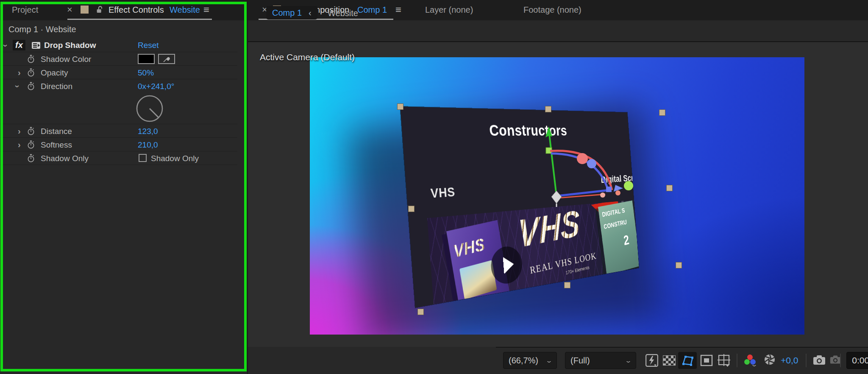  I want to click on shadow-only-checkbox, so click(142, 158).